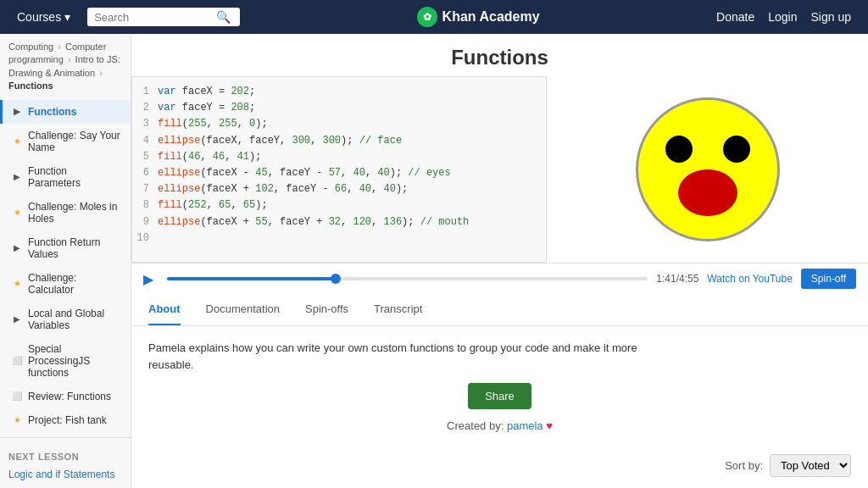 Image resolution: width=868 pixels, height=488 pixels. I want to click on author-link: pamela, so click(526, 425).